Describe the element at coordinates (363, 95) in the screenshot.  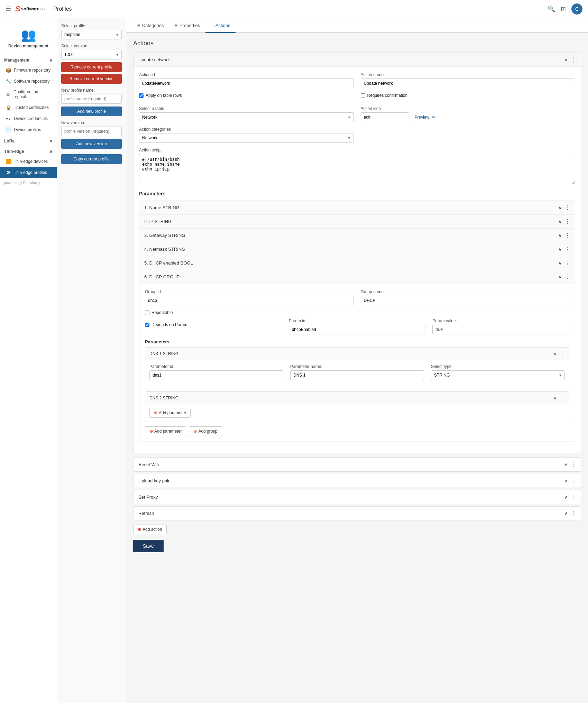
I see `requires-confirmation-checkbox` at that location.